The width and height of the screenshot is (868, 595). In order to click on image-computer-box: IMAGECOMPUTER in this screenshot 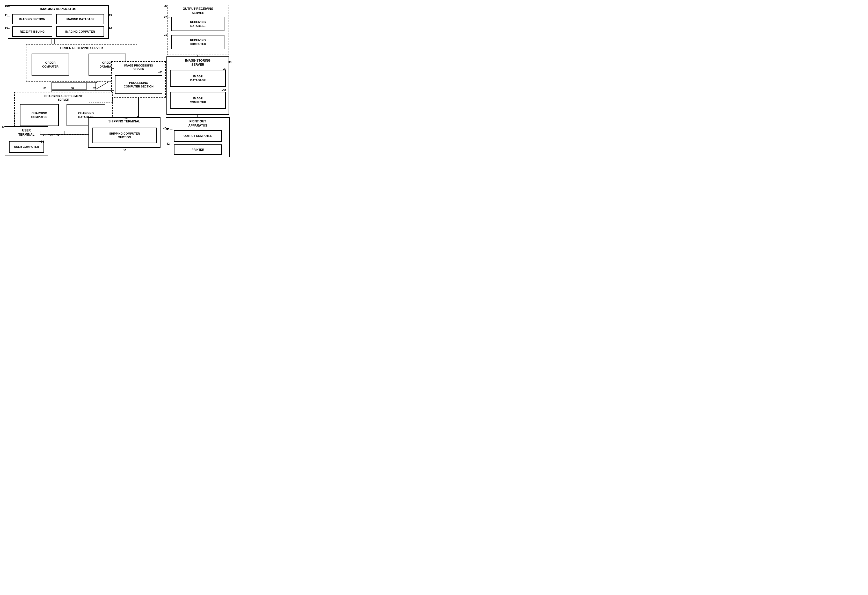, I will do `click(198, 100)`.